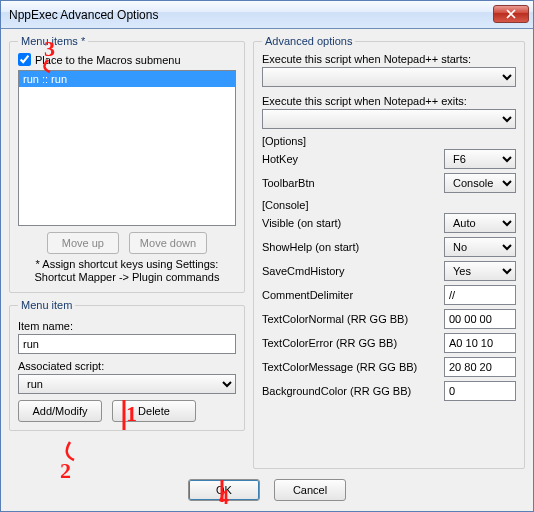 This screenshot has width=534, height=512. I want to click on close-button, so click(511, 14).